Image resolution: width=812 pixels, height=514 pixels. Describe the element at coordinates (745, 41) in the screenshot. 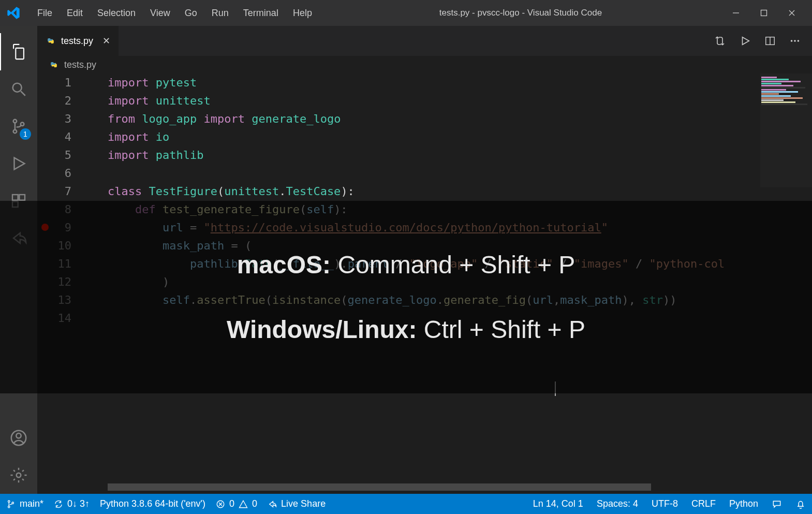

I see `run-file-icon` at that location.